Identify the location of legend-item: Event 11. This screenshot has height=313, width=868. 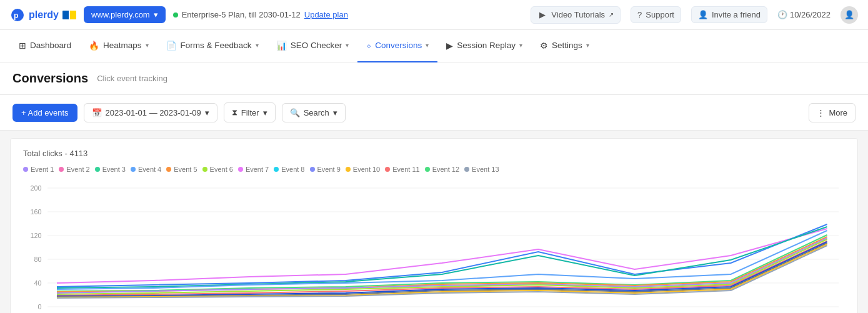
(402, 169).